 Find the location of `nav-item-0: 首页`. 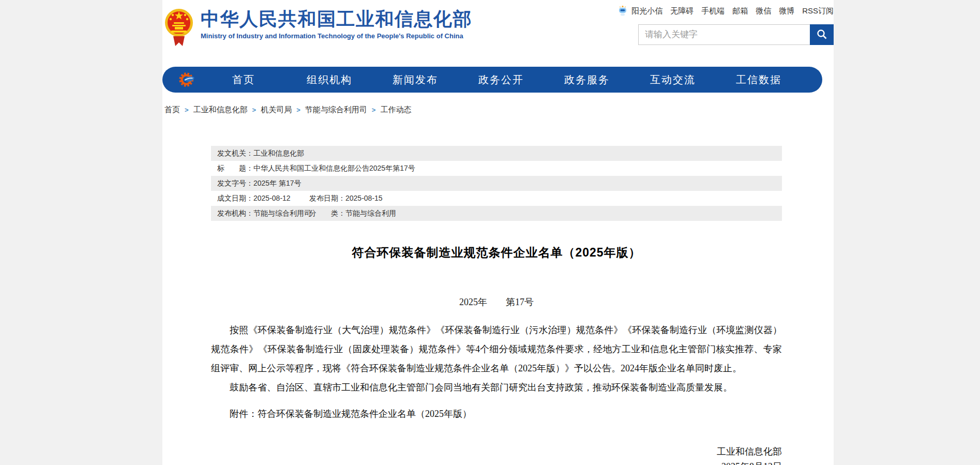

nav-item-0: 首页 is located at coordinates (244, 80).